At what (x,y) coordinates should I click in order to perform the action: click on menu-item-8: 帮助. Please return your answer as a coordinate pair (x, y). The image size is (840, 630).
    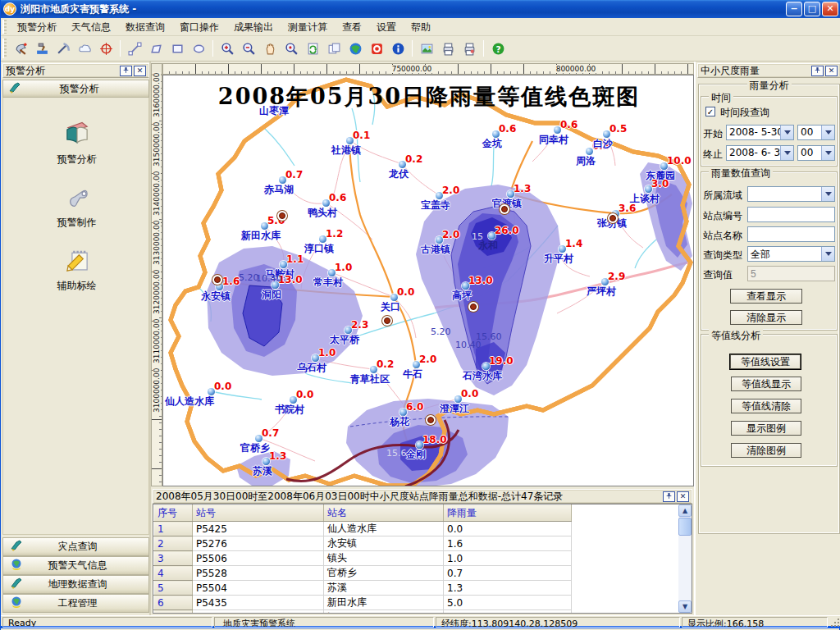
    Looking at the image, I should click on (421, 27).